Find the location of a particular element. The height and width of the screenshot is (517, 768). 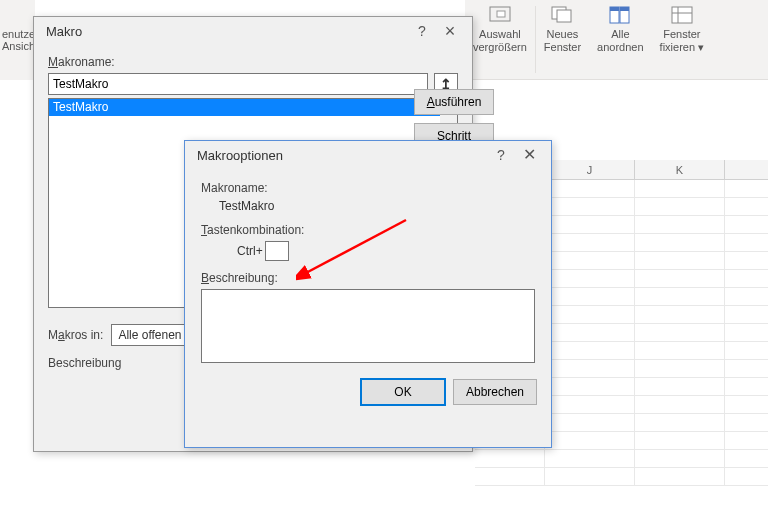

partial-text-2: Ansich is located at coordinates (18, 46).